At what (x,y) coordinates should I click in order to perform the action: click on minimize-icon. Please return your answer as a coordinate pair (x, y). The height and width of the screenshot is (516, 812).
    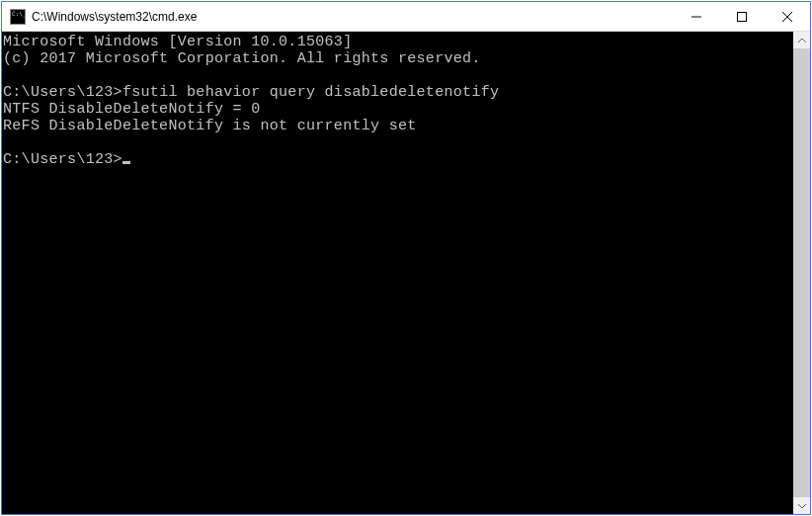
    Looking at the image, I should click on (696, 17).